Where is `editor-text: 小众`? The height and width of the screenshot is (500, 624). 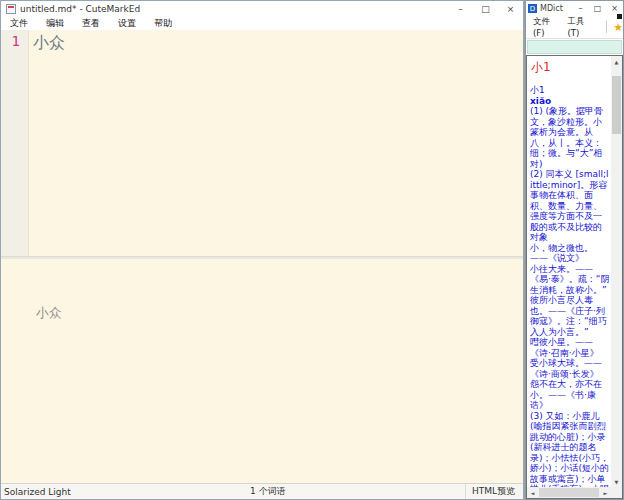
editor-text: 小众 is located at coordinates (47, 143).